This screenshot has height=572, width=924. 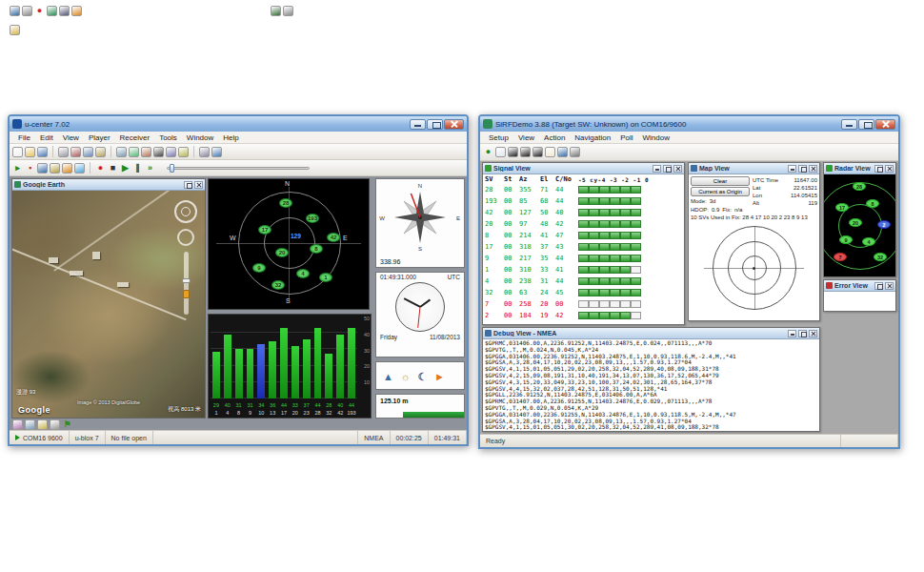 What do you see at coordinates (440, 376) in the screenshot?
I see `dock-arrow-icon: ►` at bounding box center [440, 376].